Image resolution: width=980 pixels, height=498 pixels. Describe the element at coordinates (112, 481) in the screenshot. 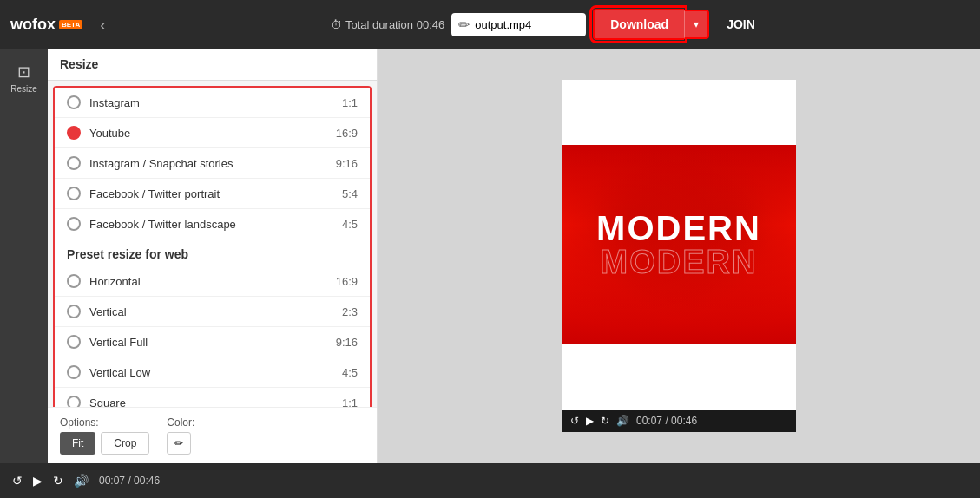

I see `timeline-time-current: 00:07` at that location.